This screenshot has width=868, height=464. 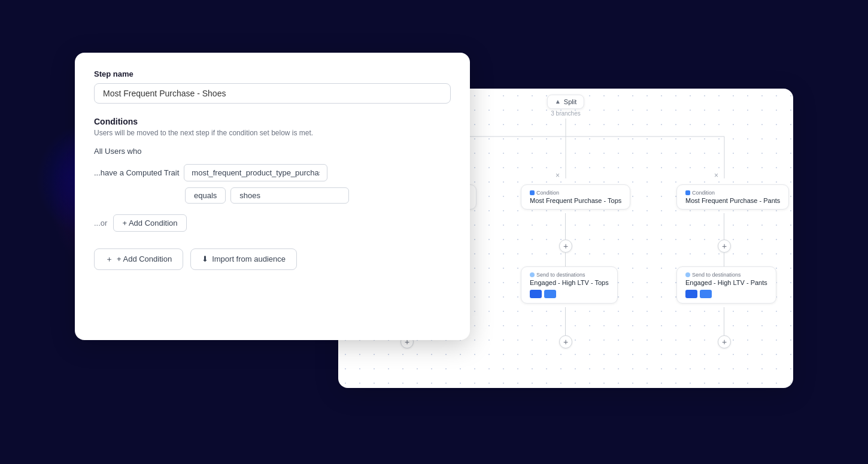 What do you see at coordinates (727, 283) in the screenshot?
I see `dest-name-3: Engaged - High LTV - Pants` at bounding box center [727, 283].